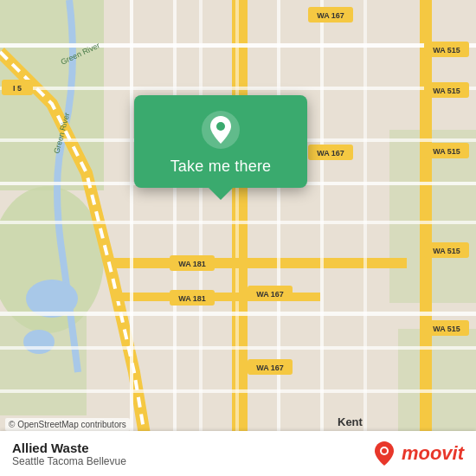 The width and height of the screenshot is (476, 476). What do you see at coordinates (68, 424) in the screenshot?
I see `copyright-text: © OpenStreetMap contributors` at bounding box center [68, 424].